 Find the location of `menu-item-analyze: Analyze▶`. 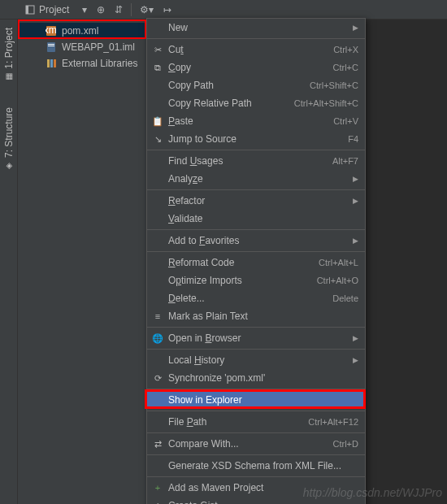

menu-item-analyze: Analyze▶ is located at coordinates (256, 179).